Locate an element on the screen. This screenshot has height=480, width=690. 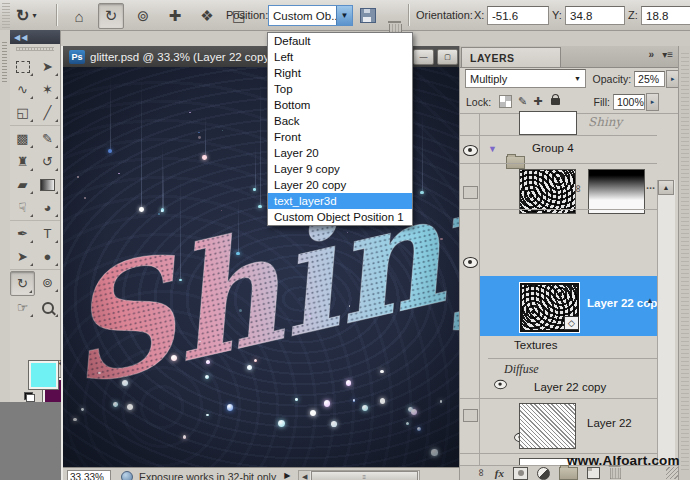
dropdown-item: Back is located at coordinates (340, 121).